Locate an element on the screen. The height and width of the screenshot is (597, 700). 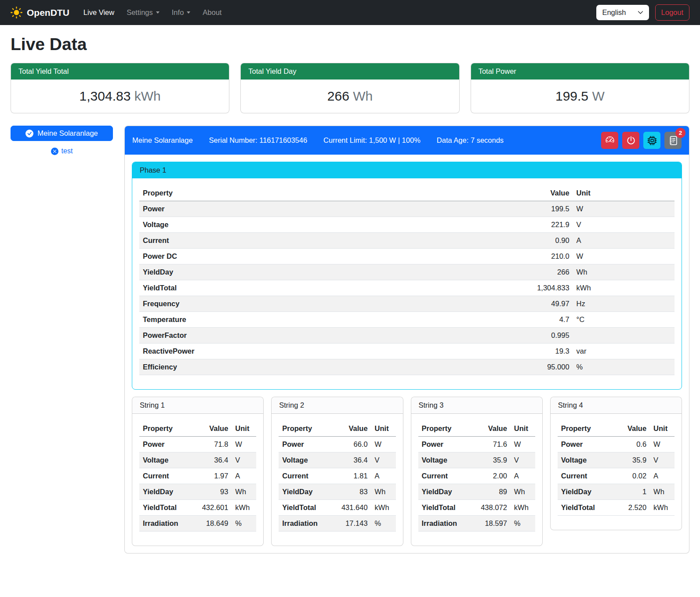
string-3-table: Property Value Unit Power71.6WVoltage35.… is located at coordinates (477, 476).